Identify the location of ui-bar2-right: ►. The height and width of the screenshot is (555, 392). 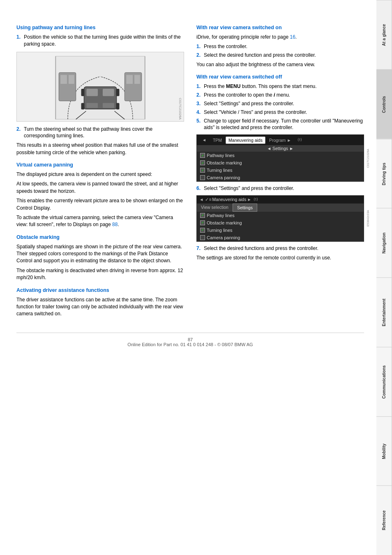
(249, 199).